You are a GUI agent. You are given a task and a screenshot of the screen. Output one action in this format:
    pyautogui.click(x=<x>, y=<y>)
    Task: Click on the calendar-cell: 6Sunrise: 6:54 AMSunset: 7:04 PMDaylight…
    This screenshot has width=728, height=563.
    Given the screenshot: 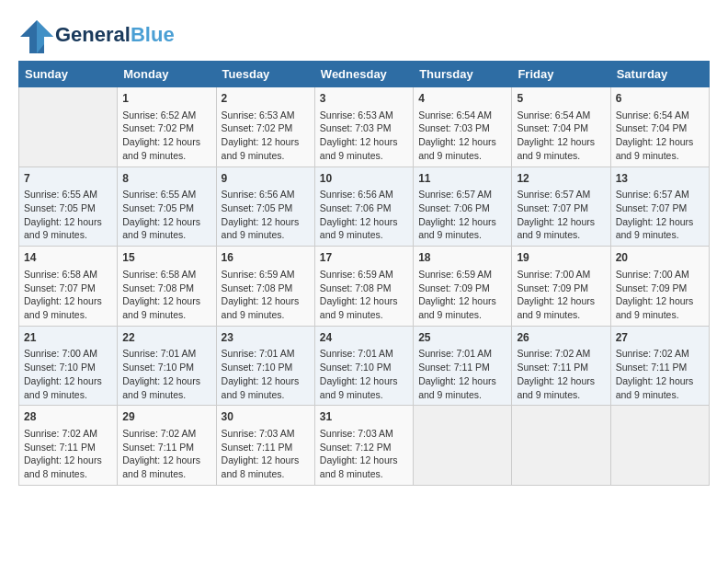 What is the action you would take?
    pyautogui.click(x=660, y=127)
    